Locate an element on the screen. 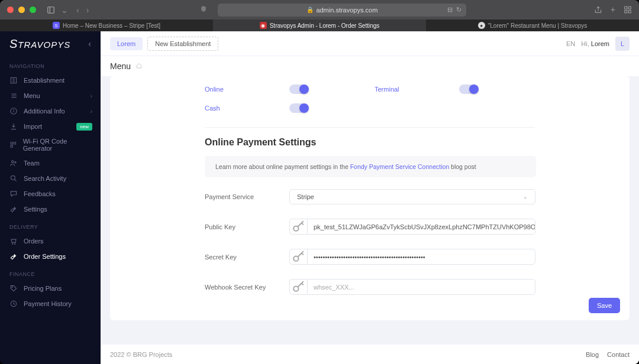  payment-service-select: Stripe ⌄ is located at coordinates (412, 197).